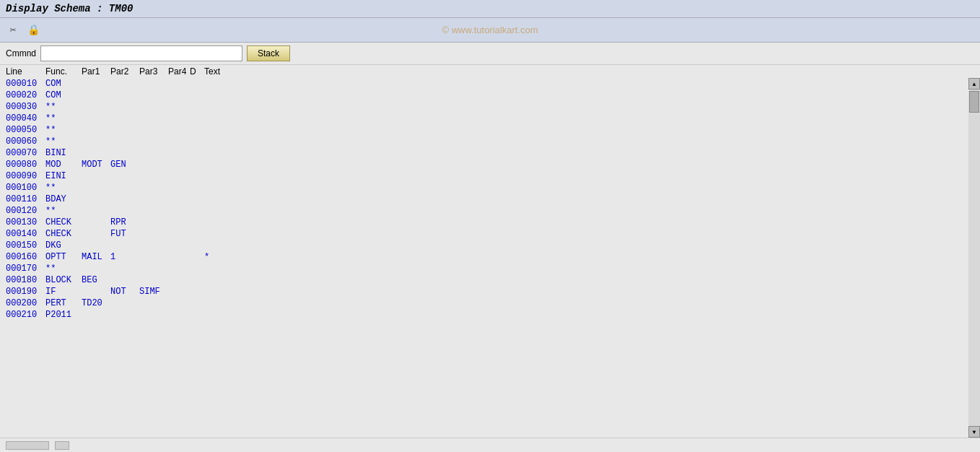  Describe the element at coordinates (484, 222) in the screenshot. I see `table-row: 000130CHECKRPR` at that location.